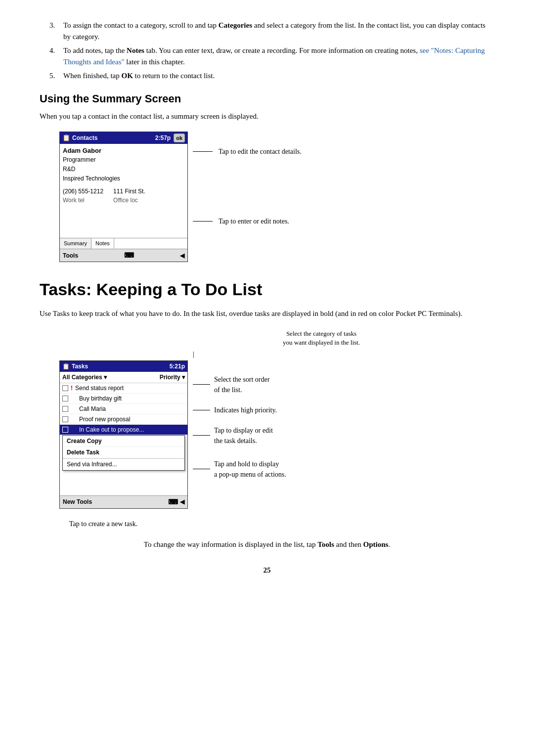 The height and width of the screenshot is (756, 534). What do you see at coordinates (124, 389) in the screenshot?
I see `task-item-1: ! Send status report` at bounding box center [124, 389].